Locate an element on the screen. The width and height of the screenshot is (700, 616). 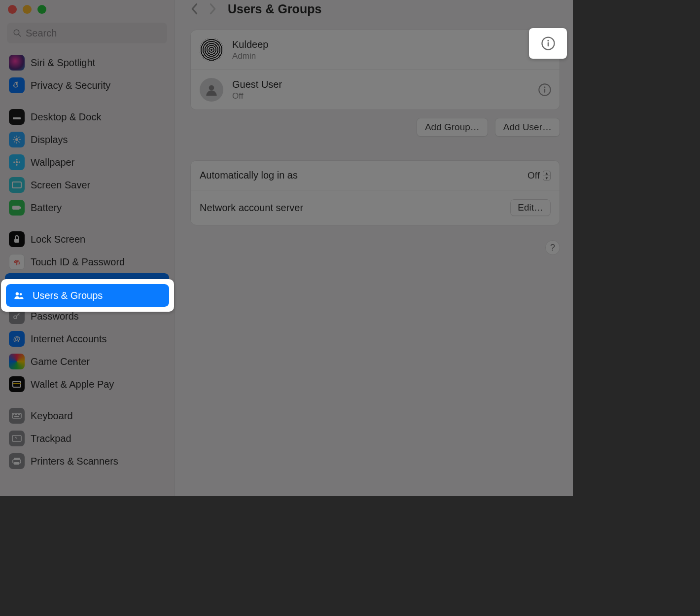
lock-icon is located at coordinates (17, 239).